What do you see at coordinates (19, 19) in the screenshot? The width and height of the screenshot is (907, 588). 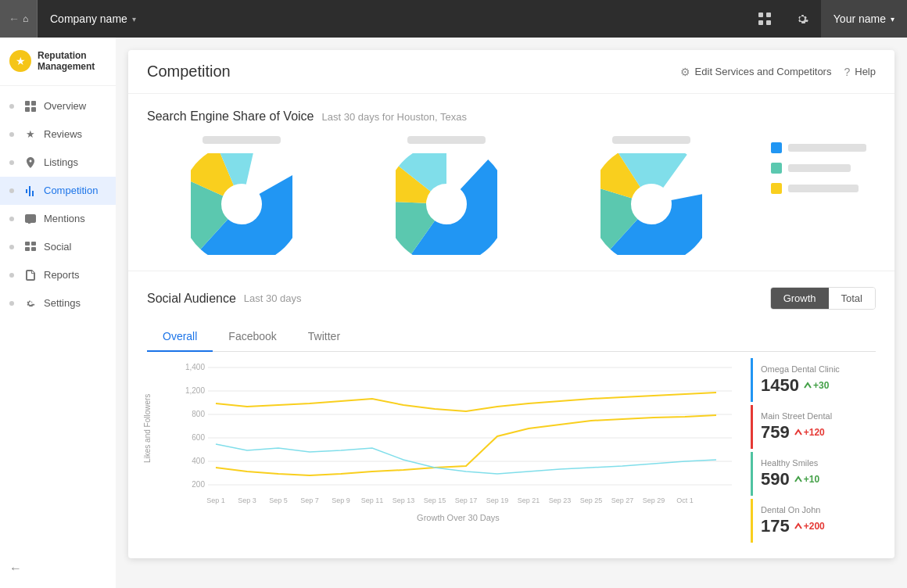 I see `back-button: ← ⌂` at bounding box center [19, 19].